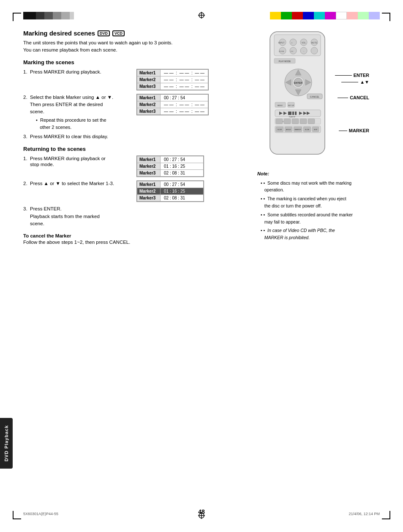 Image resolution: width=403 pixels, height=532 pixels. What do you see at coordinates (300, 97) in the screenshot?
I see `remote-svg: INPUT + VOL MUTE ZOOM CH - PLAY MODE` at bounding box center [300, 97].